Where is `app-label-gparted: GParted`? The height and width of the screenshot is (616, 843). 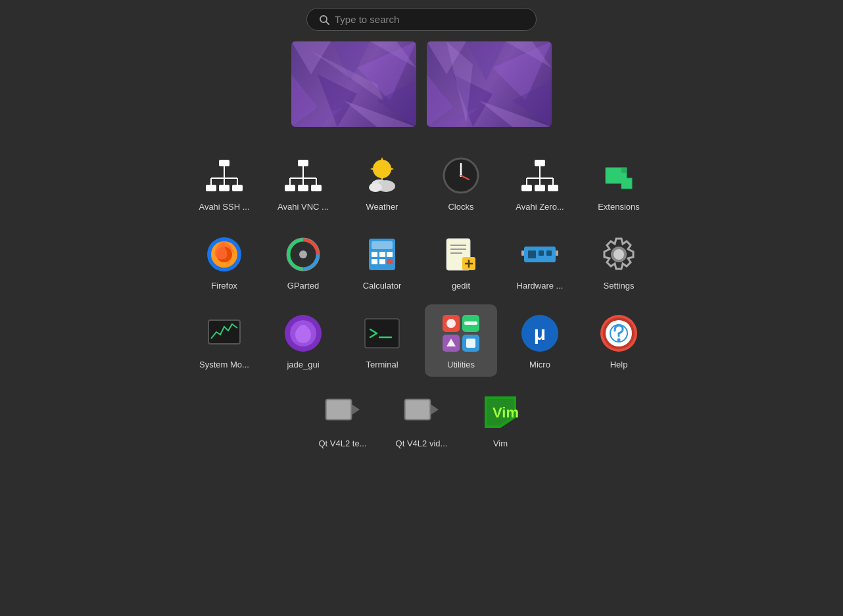
app-label-gparted: GParted is located at coordinates (303, 286).